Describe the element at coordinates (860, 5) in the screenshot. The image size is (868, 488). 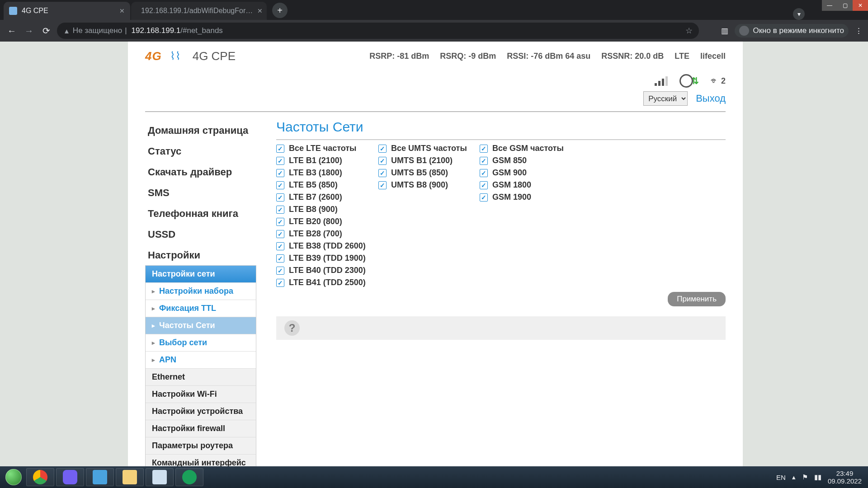
I see `close-window-button: ✕` at that location.